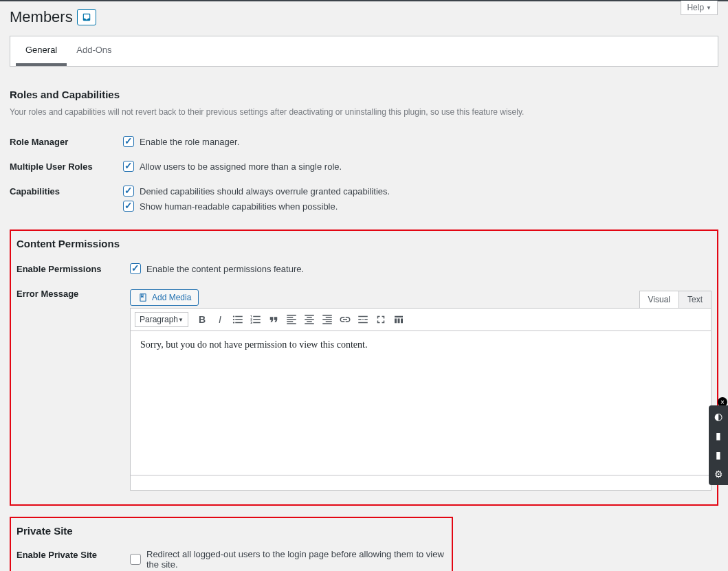 The width and height of the screenshot is (728, 571). I want to click on fullscreen-button, so click(381, 320).